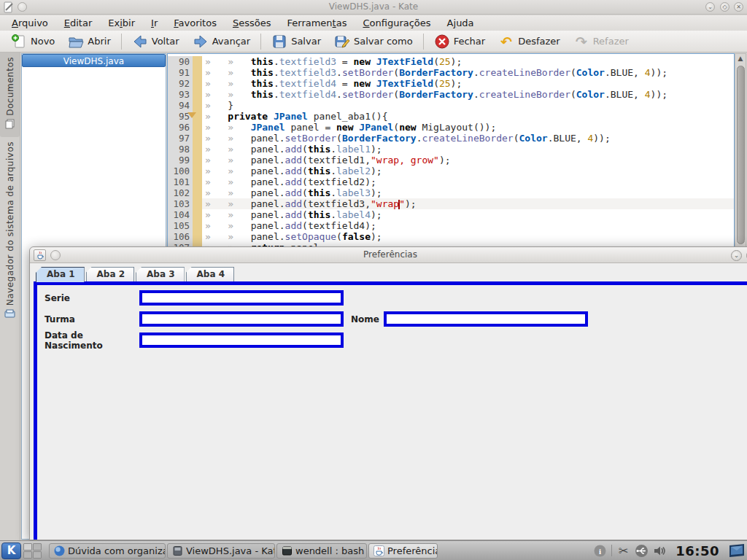 The image size is (747, 560). What do you see at coordinates (12, 551) in the screenshot?
I see `kde-menu-button: K` at bounding box center [12, 551].